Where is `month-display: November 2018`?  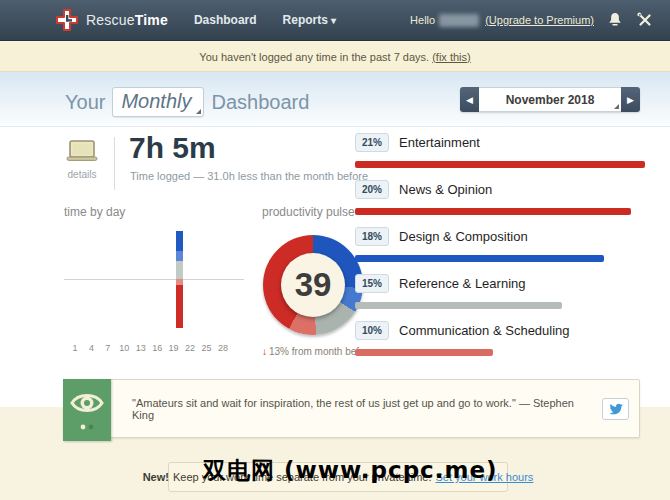
month-display: November 2018 is located at coordinates (550, 100).